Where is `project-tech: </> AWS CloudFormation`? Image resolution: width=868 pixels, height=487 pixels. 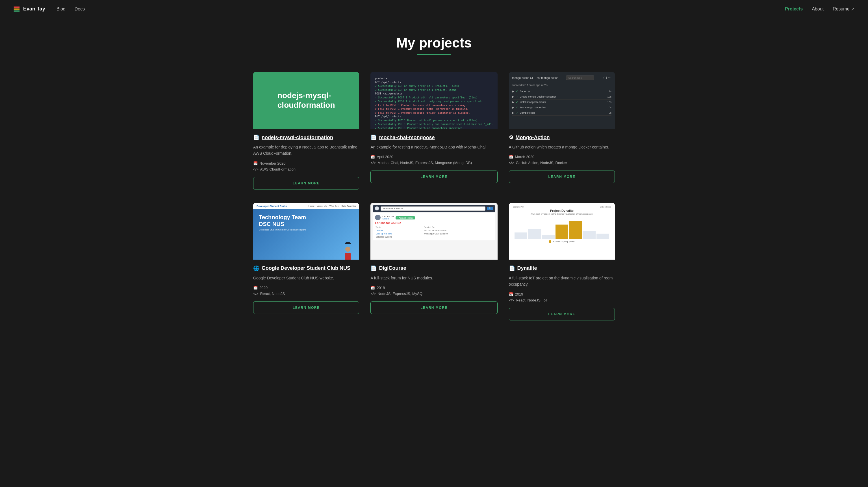
project-tech: </> AWS CloudFormation is located at coordinates (306, 169).